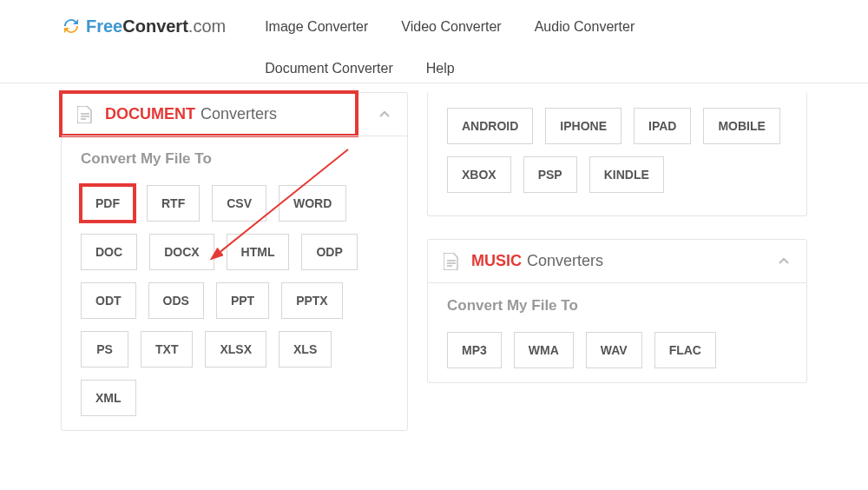 Image resolution: width=868 pixels, height=490 pixels. I want to click on chip-flac: FLAC, so click(686, 350).